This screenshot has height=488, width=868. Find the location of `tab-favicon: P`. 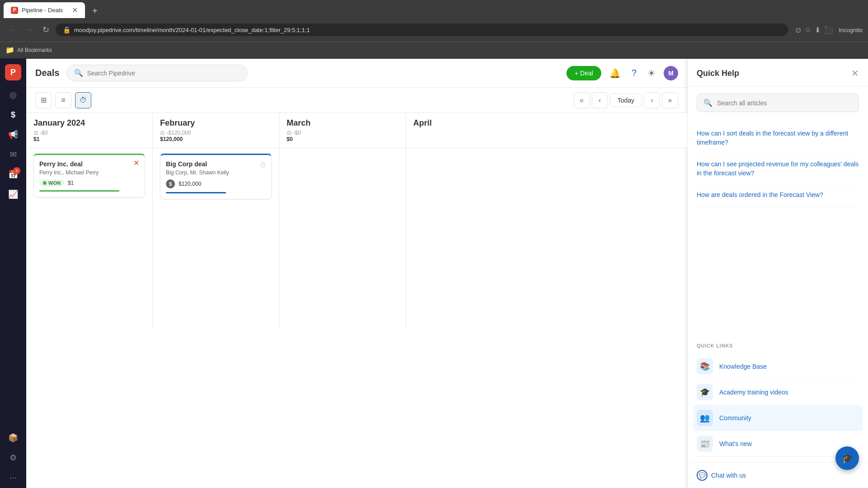

tab-favicon: P is located at coordinates (14, 10).